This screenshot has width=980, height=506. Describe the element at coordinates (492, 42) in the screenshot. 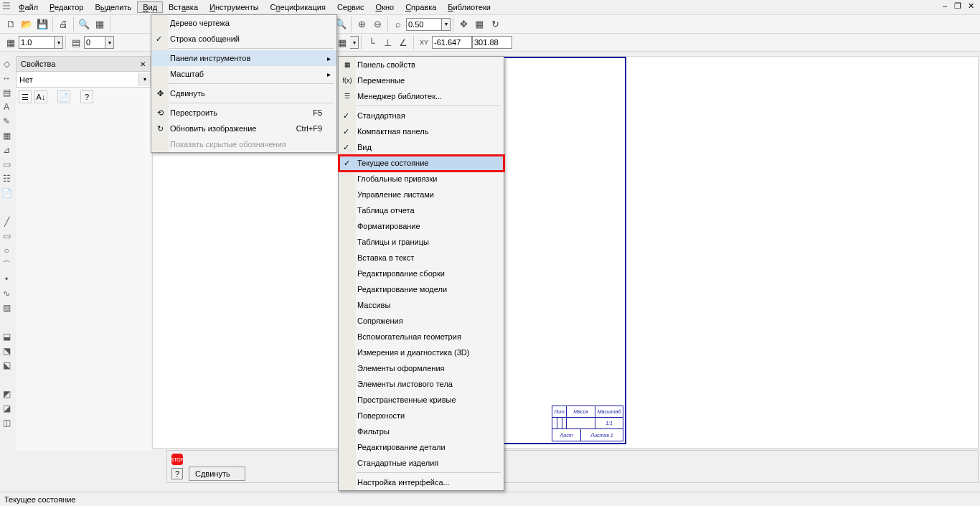

I see `coord-y-input` at that location.